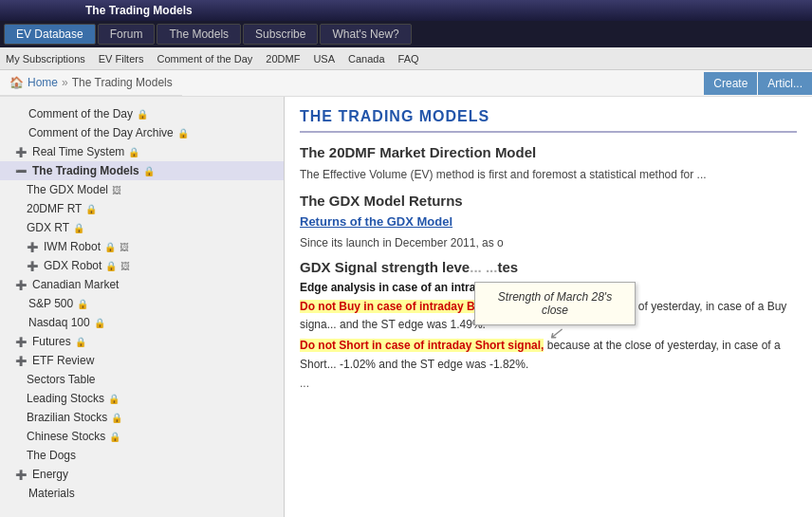  Describe the element at coordinates (81, 342) in the screenshot. I see `lock-icon11: 🔒` at that location.